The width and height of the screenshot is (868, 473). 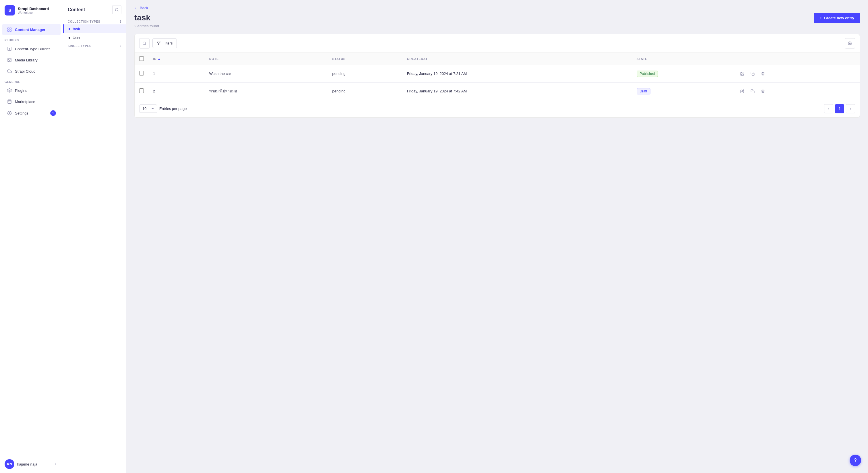 What do you see at coordinates (144, 43) in the screenshot?
I see `table-search-button` at bounding box center [144, 43].